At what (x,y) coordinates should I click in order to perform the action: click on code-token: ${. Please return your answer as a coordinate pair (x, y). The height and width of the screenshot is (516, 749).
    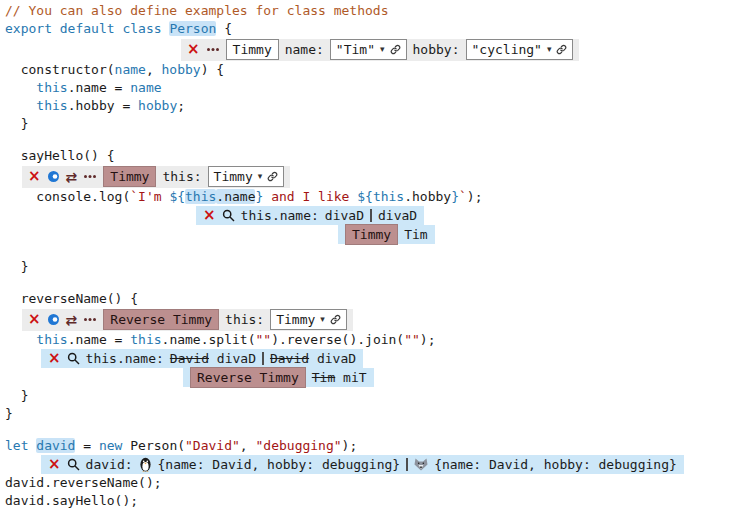
    Looking at the image, I should click on (365, 196).